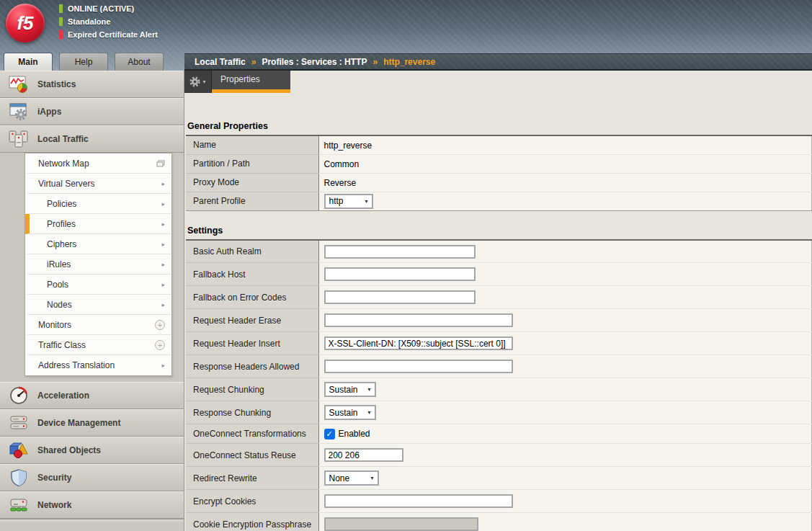 The image size is (812, 531). Describe the element at coordinates (66, 184) in the screenshot. I see `sidebar-subitem-label: Virtual Servers` at that location.